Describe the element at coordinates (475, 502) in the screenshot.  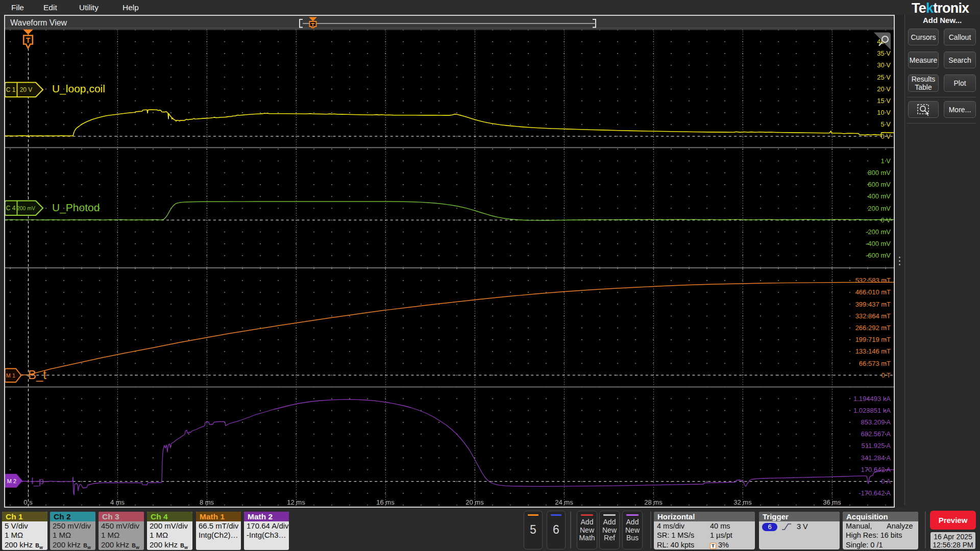
I see `svg-text: 20 ms` at that location.